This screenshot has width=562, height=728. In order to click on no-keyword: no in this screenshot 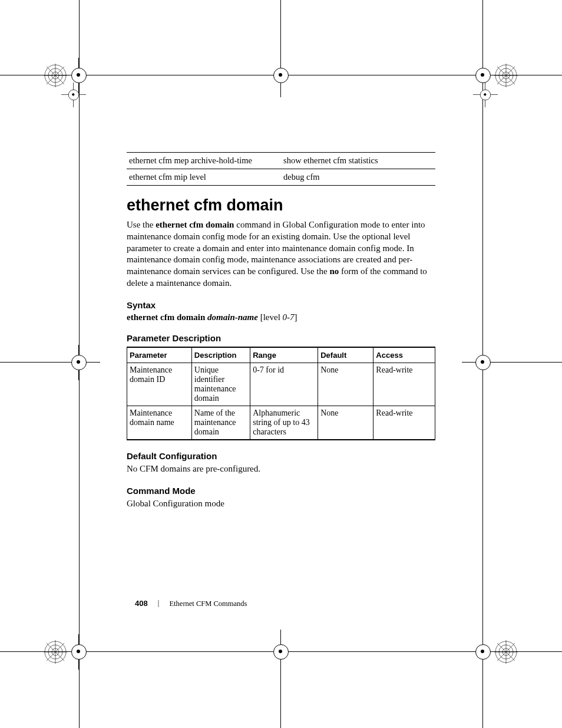, I will do `click(334, 271)`.